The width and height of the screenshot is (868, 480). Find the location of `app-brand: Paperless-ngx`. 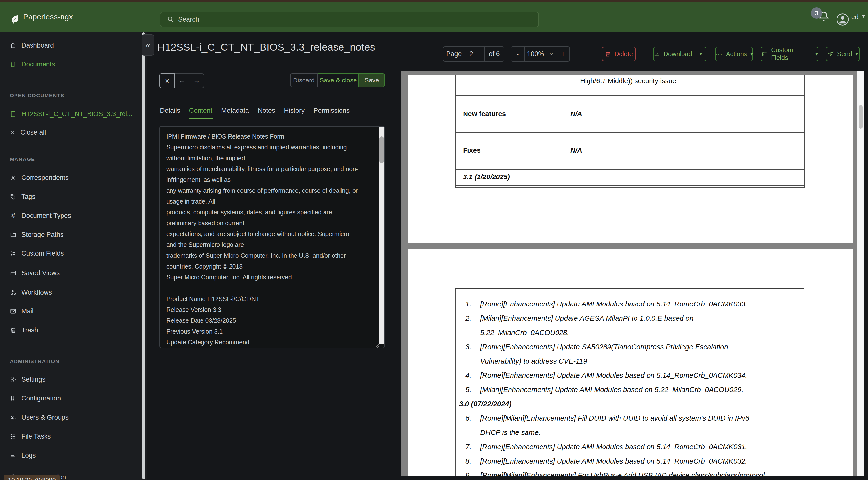

app-brand: Paperless-ngx is located at coordinates (48, 17).